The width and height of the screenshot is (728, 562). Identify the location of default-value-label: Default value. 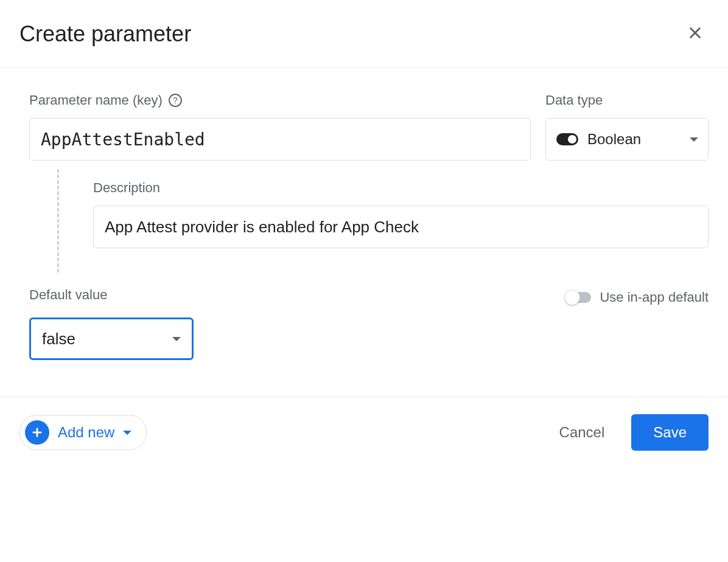
(111, 295).